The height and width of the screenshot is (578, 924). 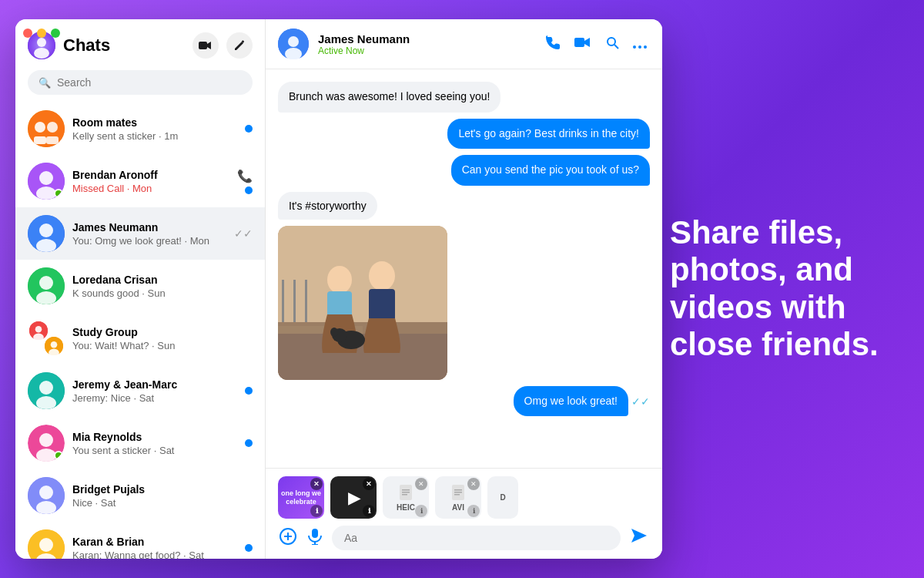 I want to click on chat-preview: You: Wait! What? · Sun, so click(x=159, y=345).